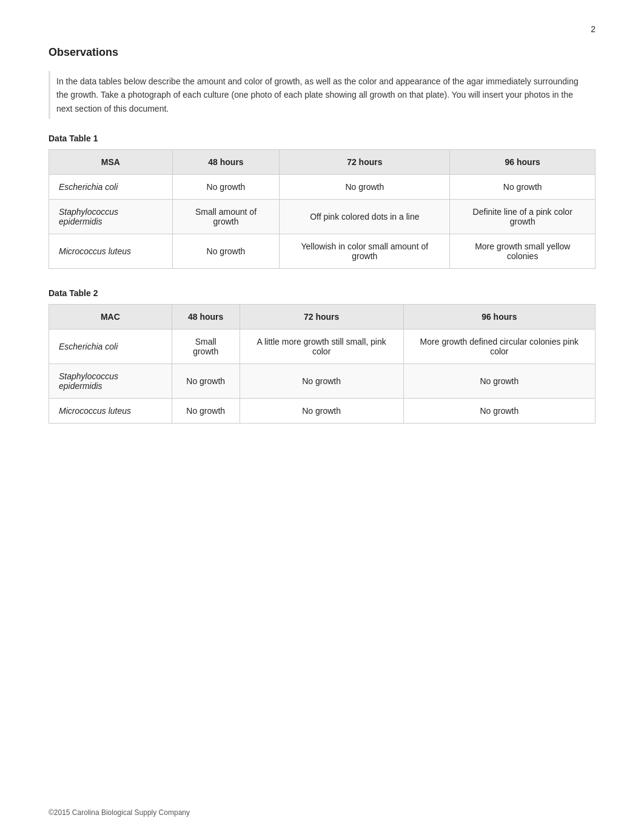 The height and width of the screenshot is (835, 644). I want to click on table-row: Staphylococcus epidermidis No growth No …, so click(323, 381).